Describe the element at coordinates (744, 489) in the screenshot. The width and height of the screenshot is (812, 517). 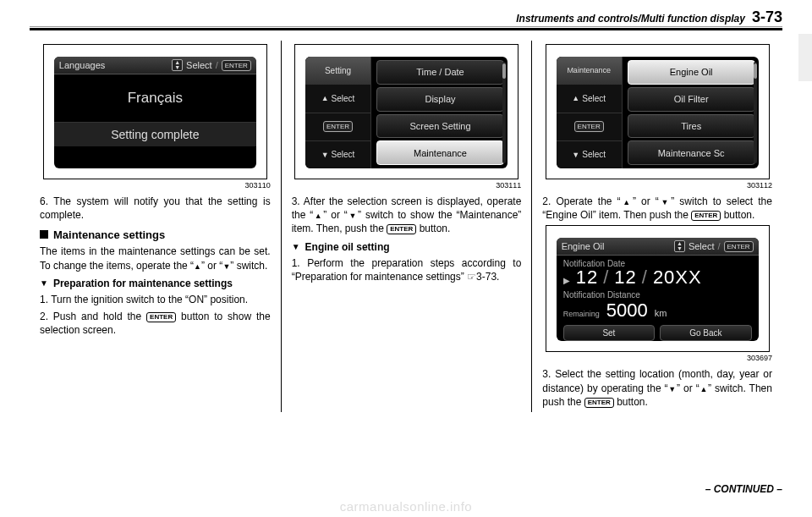
I see `continued-footer: – CONTINUED –` at that location.